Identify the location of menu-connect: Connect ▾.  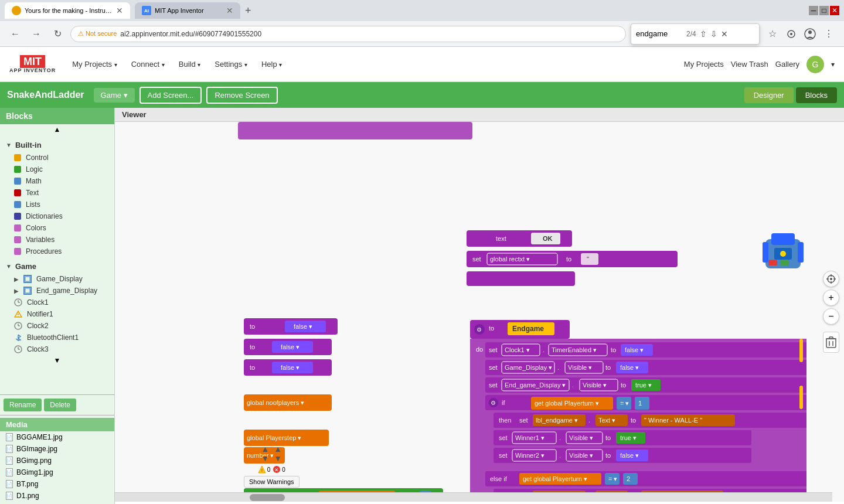
(148, 64).